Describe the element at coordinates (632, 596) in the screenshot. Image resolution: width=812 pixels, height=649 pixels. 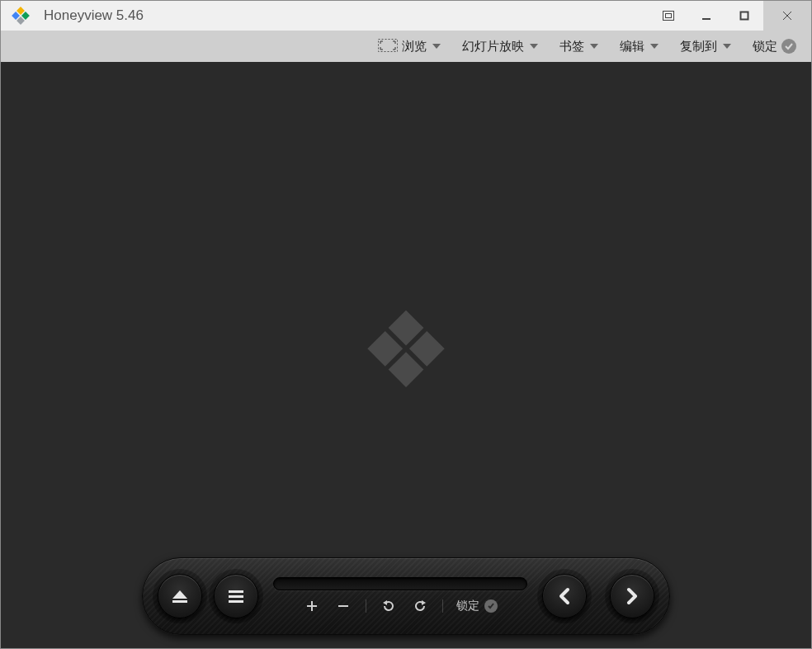
I see `chevron-right-icon` at that location.